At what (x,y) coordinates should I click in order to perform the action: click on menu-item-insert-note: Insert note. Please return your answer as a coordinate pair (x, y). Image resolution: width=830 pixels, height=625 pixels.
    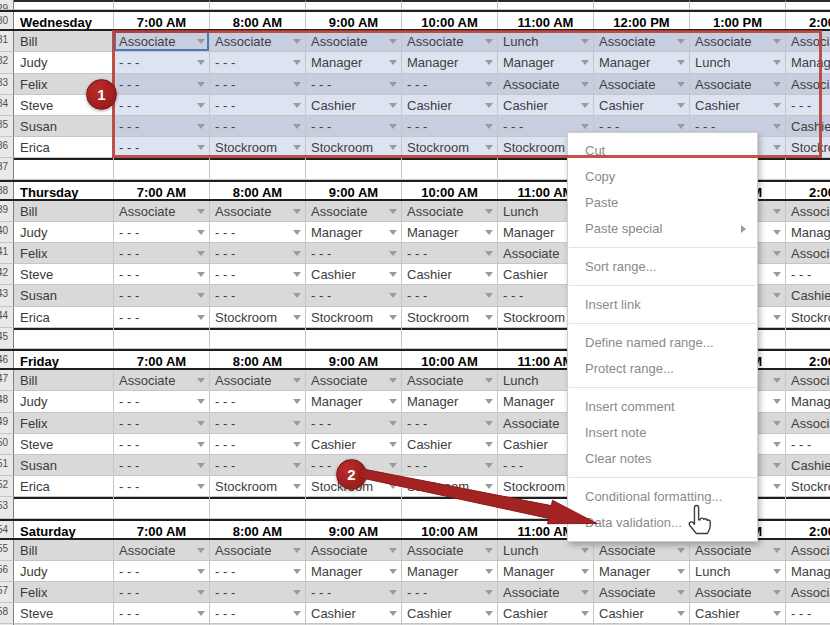
    Looking at the image, I should click on (662, 433).